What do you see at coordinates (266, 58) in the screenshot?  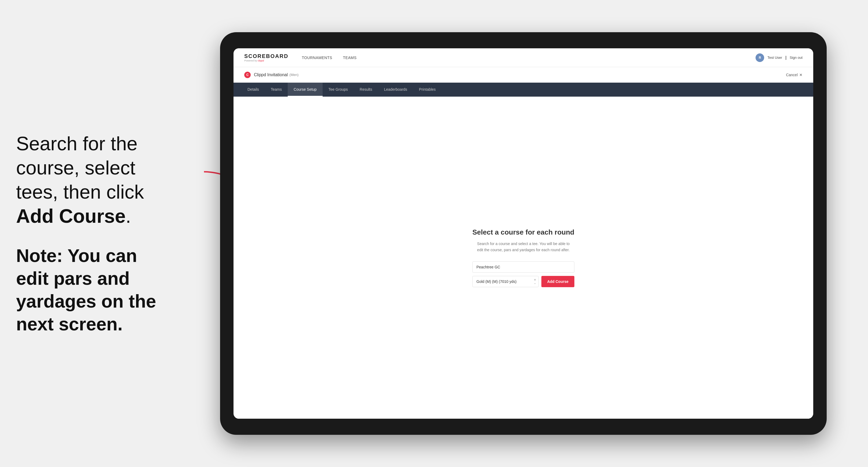 I see `logo: SCOREBOARD Powered by clippd` at bounding box center [266, 58].